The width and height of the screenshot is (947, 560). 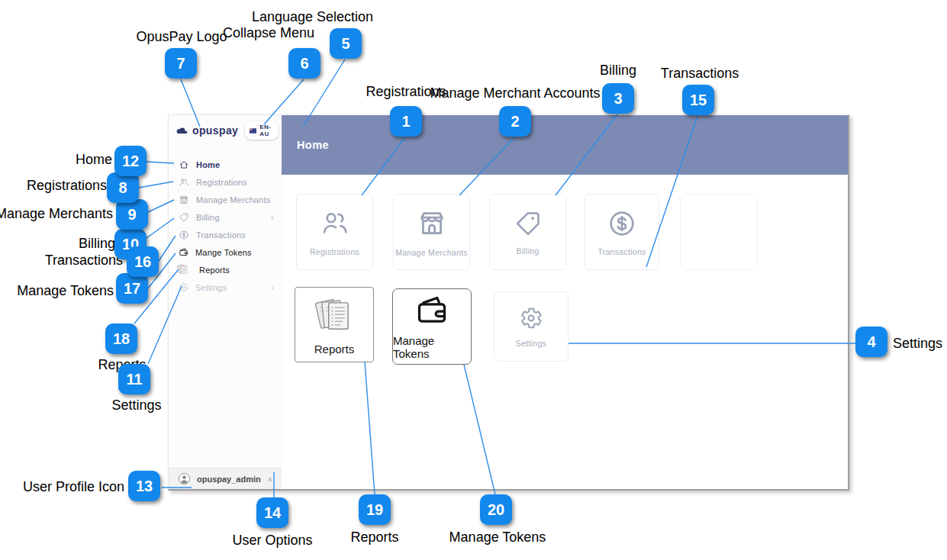 I want to click on callout-badge-8: 8, so click(x=123, y=188).